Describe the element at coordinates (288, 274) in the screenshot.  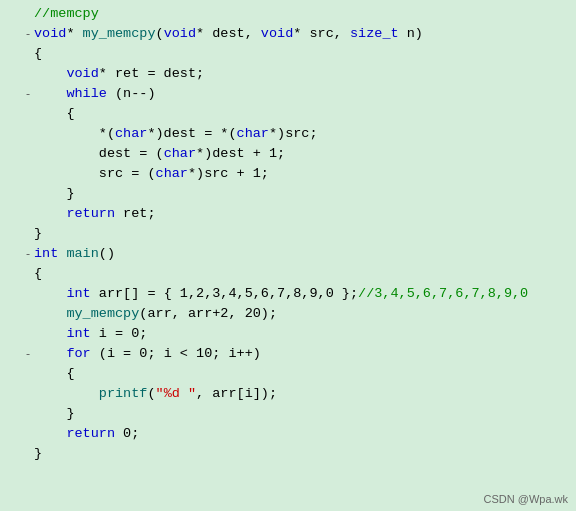
I see `line-14: {` at that location.